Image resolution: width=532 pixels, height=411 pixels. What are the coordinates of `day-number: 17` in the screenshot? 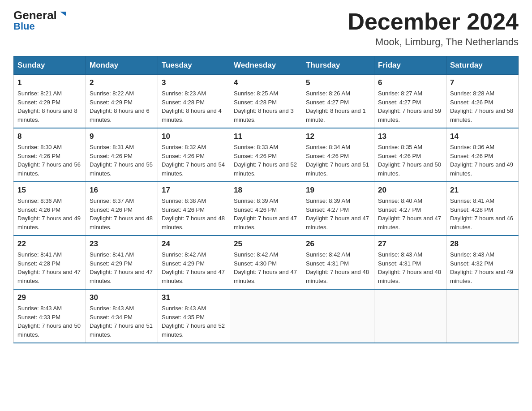 It's located at (194, 190).